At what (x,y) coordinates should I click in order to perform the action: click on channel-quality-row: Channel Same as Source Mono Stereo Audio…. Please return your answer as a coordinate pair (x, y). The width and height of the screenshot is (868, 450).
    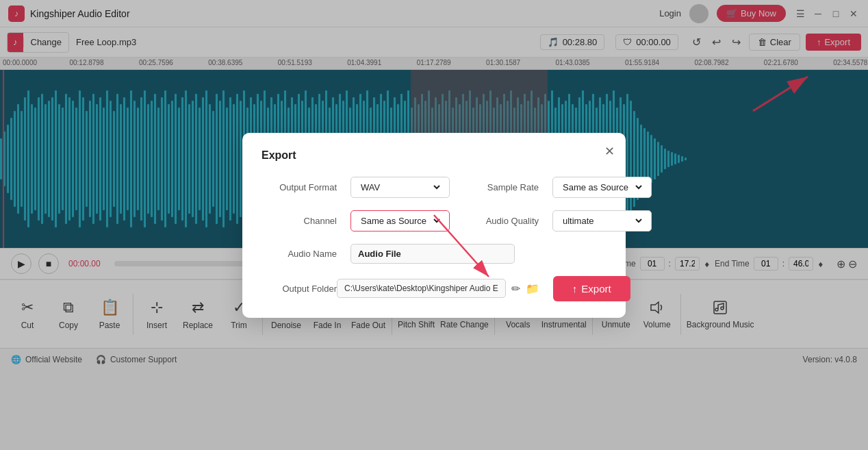
    Looking at the image, I should click on (434, 221).